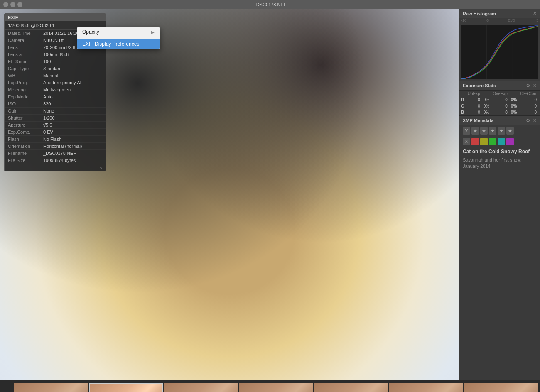  Describe the element at coordinates (13, 17) in the screenshot. I see `exif-panel-title: EXIF` at that location.